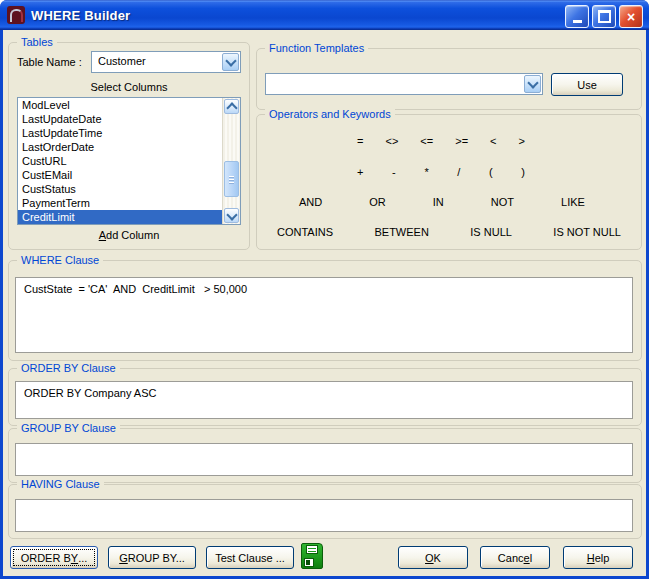 The width and height of the screenshot is (649, 579). What do you see at coordinates (16, 15) in the screenshot?
I see `app-icon` at bounding box center [16, 15].